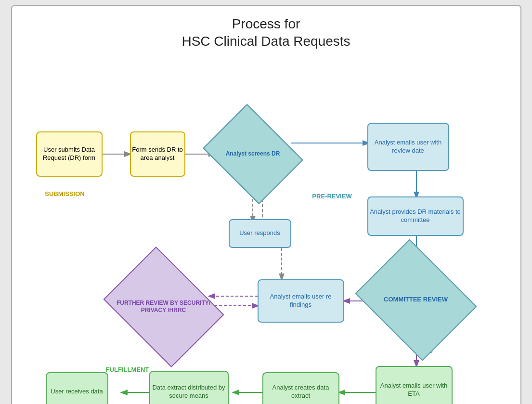  I want to click on further-review-diamond: FURTHER REVIEW BY SECURITY/ PRIVACY /HRR…, so click(164, 307).